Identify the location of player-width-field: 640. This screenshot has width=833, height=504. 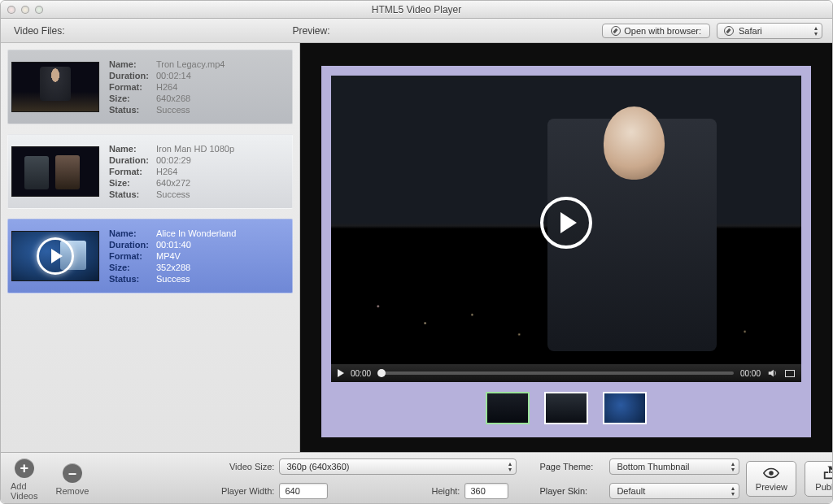
(303, 491).